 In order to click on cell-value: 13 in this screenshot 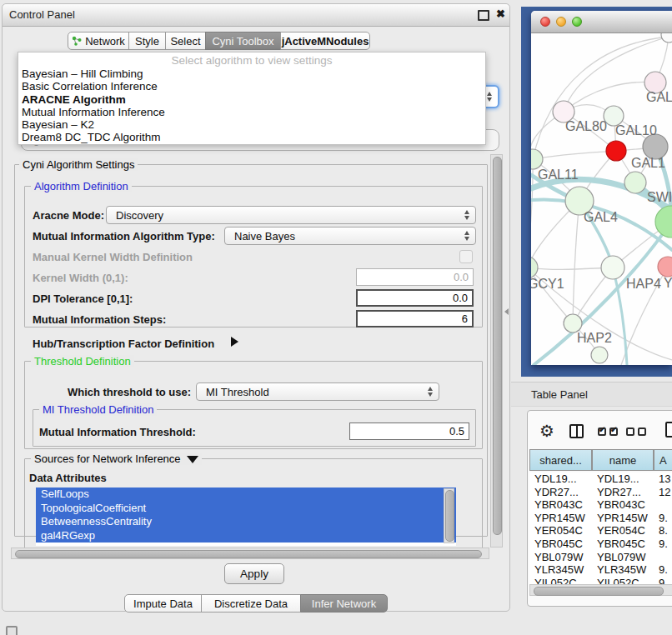, I will do `click(663, 479)`.